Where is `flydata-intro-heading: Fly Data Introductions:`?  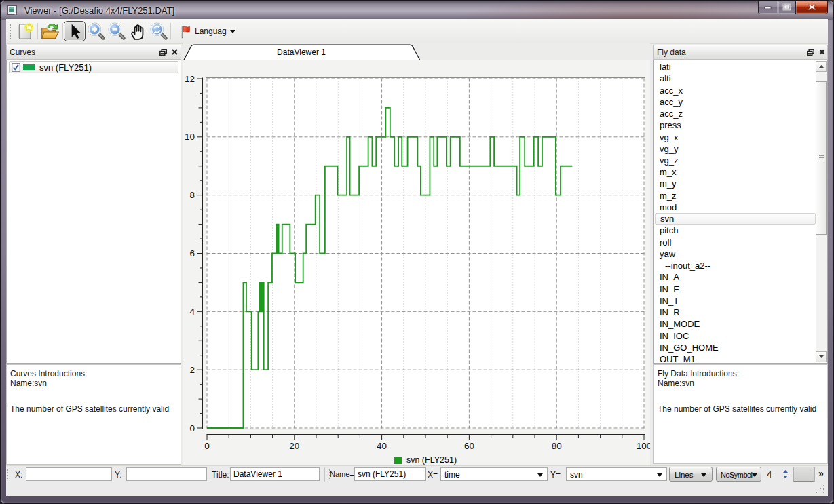
flydata-intro-heading: Fly Data Introductions: is located at coordinates (698, 374).